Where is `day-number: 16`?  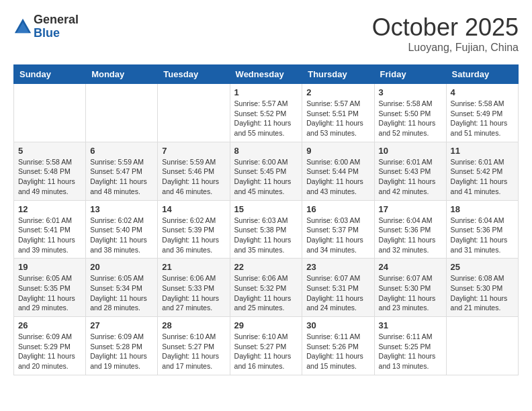
day-number: 16 is located at coordinates (338, 210).